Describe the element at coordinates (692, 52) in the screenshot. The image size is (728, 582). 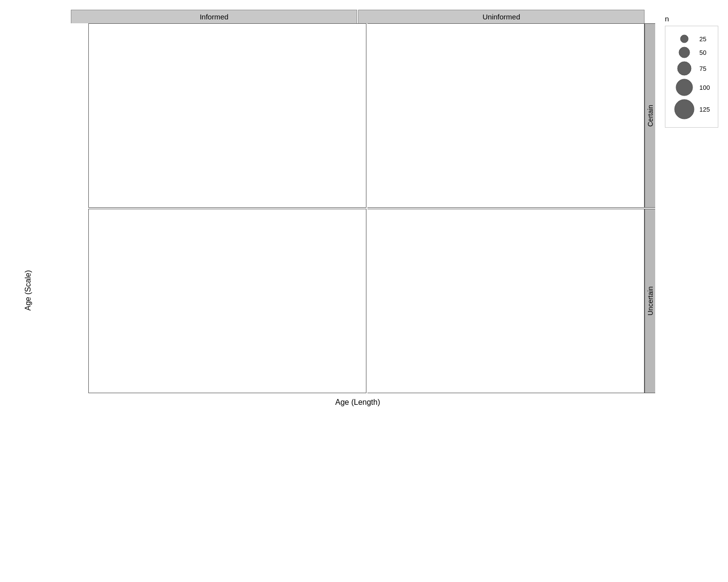
I see `legend-item-50: 50` at that location.